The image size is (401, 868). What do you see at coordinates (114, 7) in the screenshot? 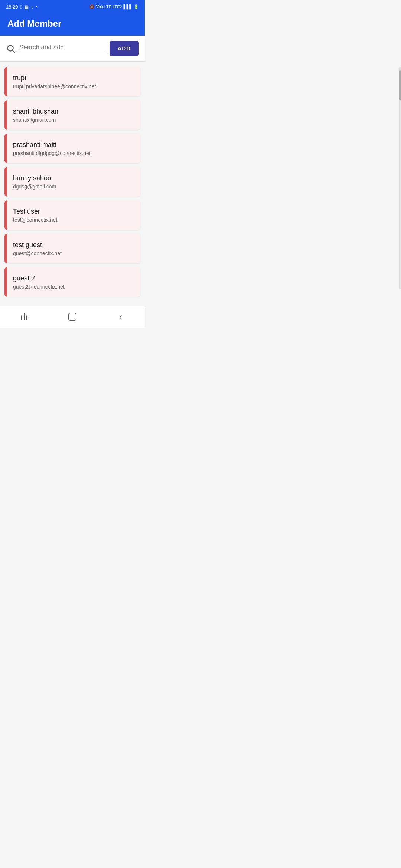
I see `status-right: 🔇 Vol) LTE LTE2 ▌▌▌ 🔋` at bounding box center [114, 7].